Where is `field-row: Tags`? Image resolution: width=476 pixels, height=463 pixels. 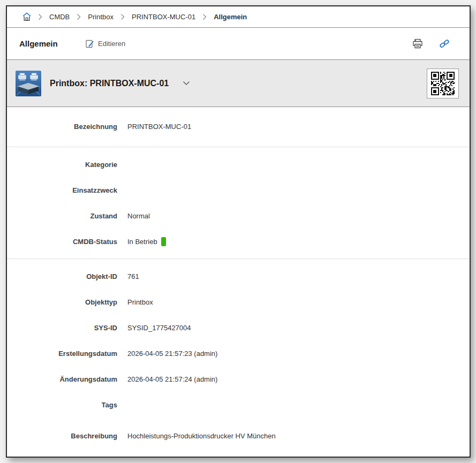
field-row: Tags is located at coordinates (238, 405).